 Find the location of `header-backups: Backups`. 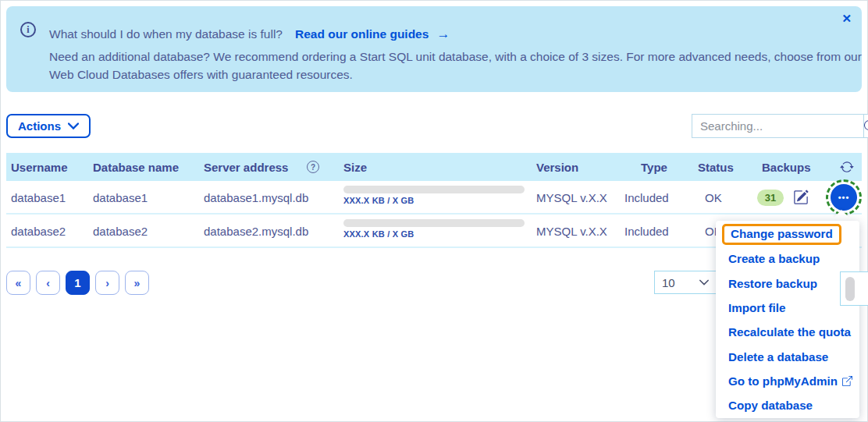

header-backups: Backups is located at coordinates (787, 167).